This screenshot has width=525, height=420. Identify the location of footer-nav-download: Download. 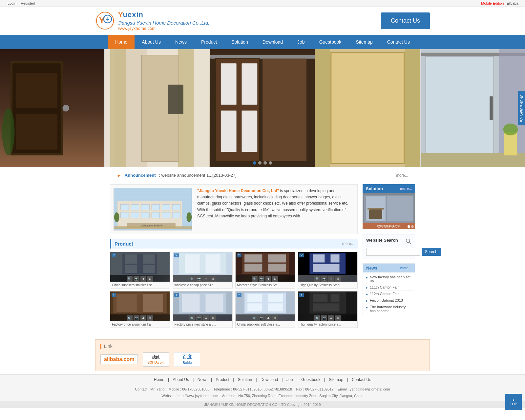
(269, 380).